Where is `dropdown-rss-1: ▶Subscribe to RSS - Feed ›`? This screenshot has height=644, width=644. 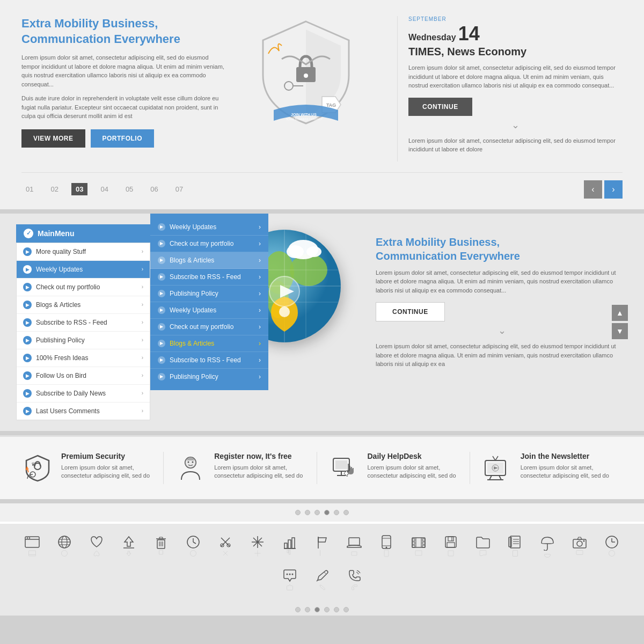 dropdown-rss-1: ▶Subscribe to RSS - Feed › is located at coordinates (209, 277).